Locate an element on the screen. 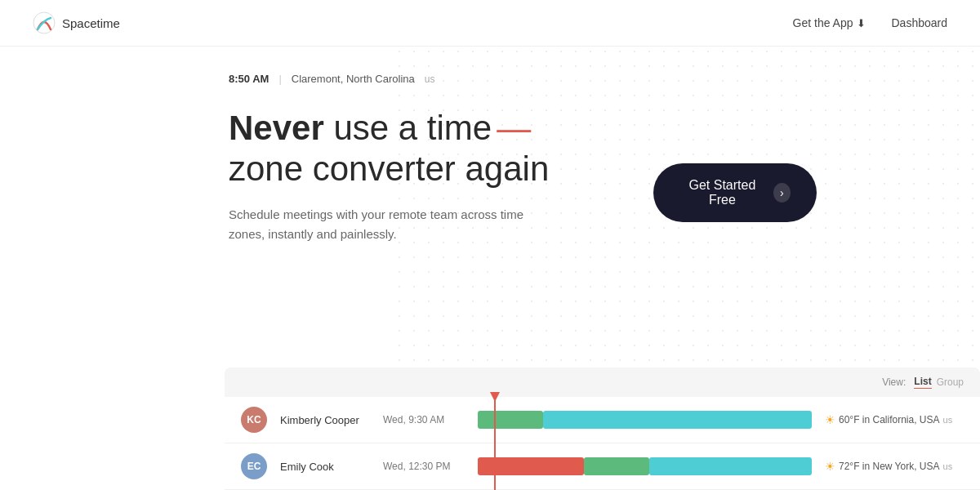  timeline-emily is located at coordinates (645, 466).